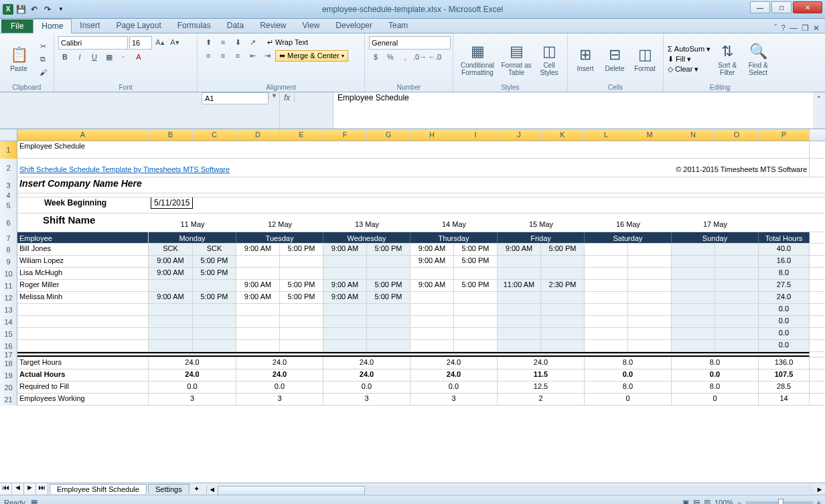  I want to click on summary-value: 2, so click(541, 399).